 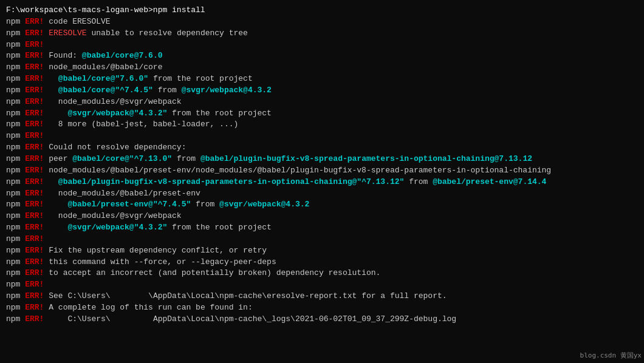 What do you see at coordinates (298, 171) in the screenshot?
I see `terminal-text: node_modules/@babel/preset-env/node_modu…` at bounding box center [298, 171].